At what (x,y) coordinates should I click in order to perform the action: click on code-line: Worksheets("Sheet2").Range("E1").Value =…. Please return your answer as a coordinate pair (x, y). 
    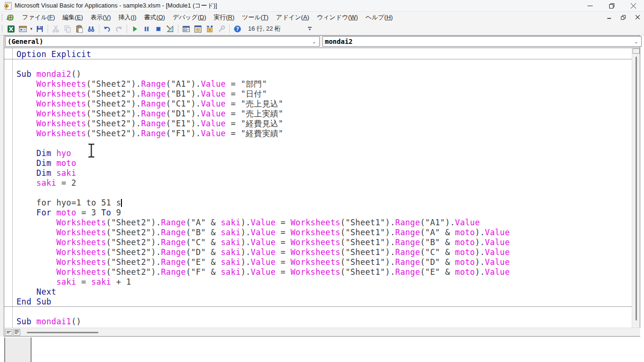
    Looking at the image, I should click on (318, 123).